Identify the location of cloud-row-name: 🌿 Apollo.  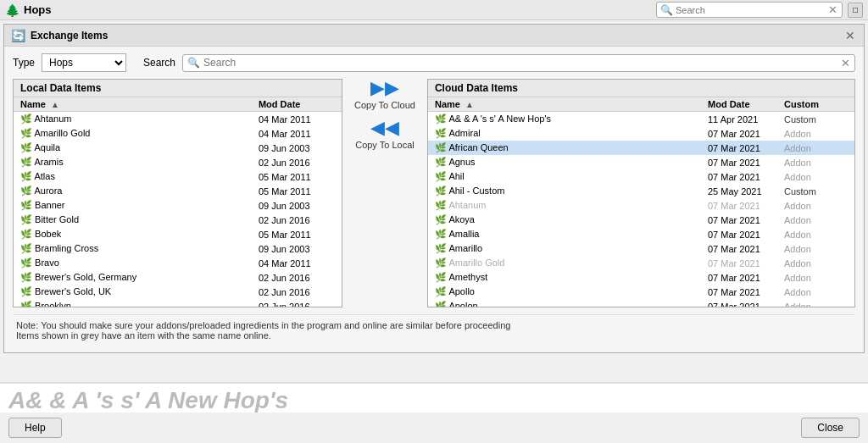
(571, 291).